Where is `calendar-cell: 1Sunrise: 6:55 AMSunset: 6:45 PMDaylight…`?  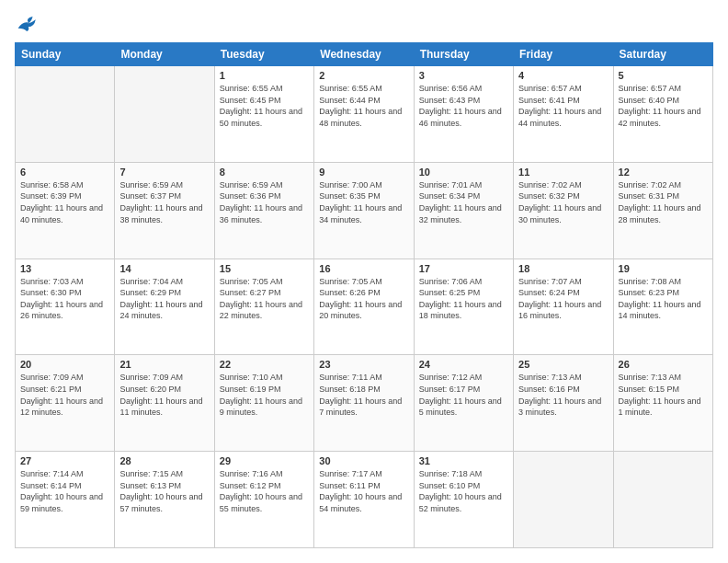
calendar-cell: 1Sunrise: 6:55 AMSunset: 6:45 PMDaylight… is located at coordinates (264, 114).